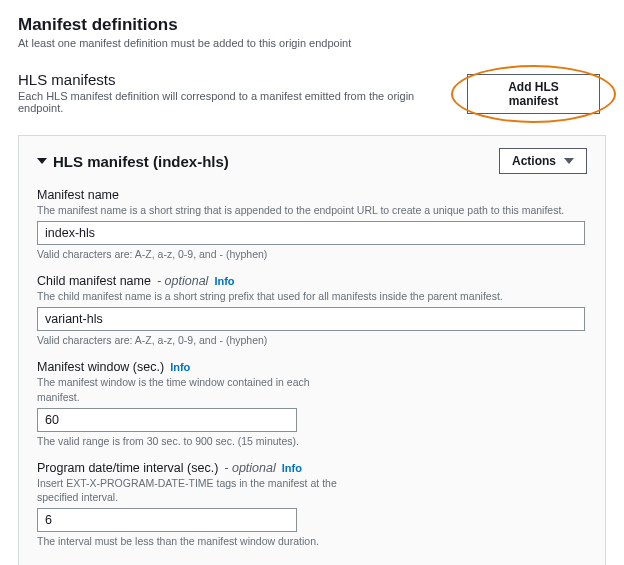  I want to click on manifest-name-label: Manifest name, so click(78, 195).